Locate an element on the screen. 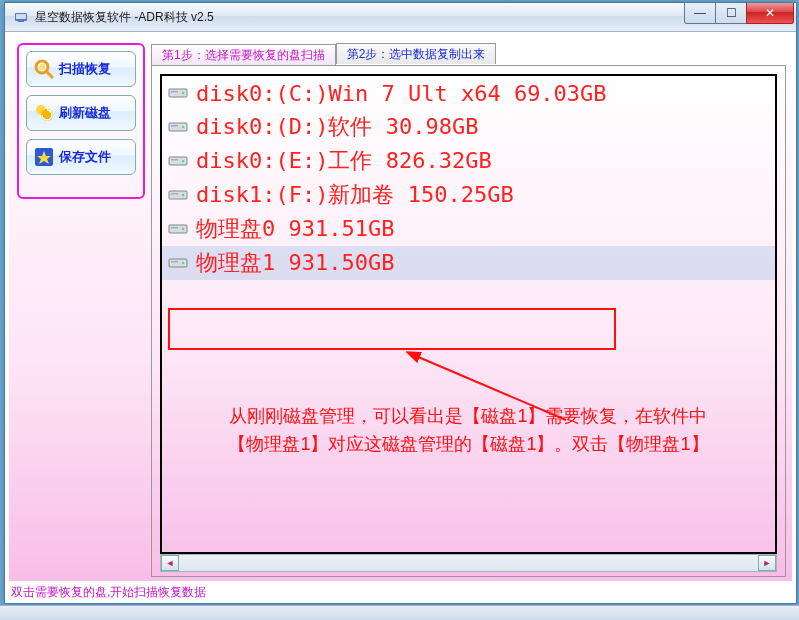 Image resolution: width=799 pixels, height=620 pixels. scroll-right-button: ► is located at coordinates (767, 563).